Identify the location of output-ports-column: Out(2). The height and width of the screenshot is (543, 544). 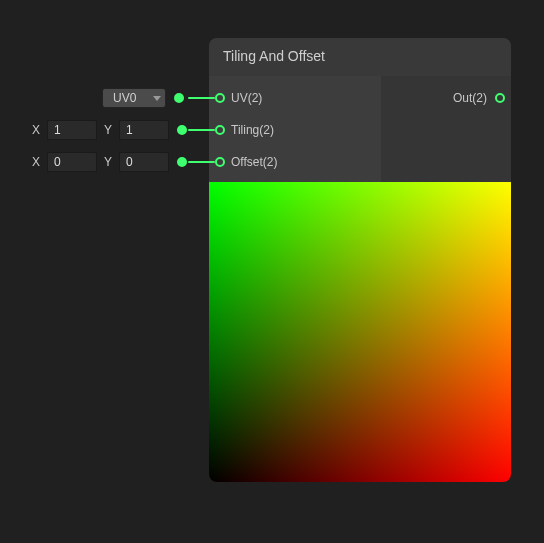
(446, 129).